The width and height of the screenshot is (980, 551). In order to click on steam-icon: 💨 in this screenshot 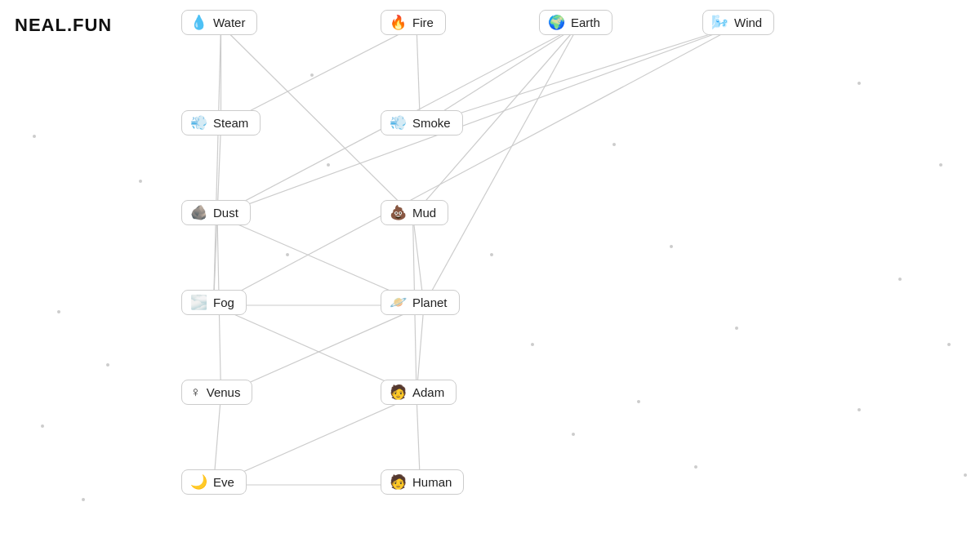, I will do `click(199, 122)`.